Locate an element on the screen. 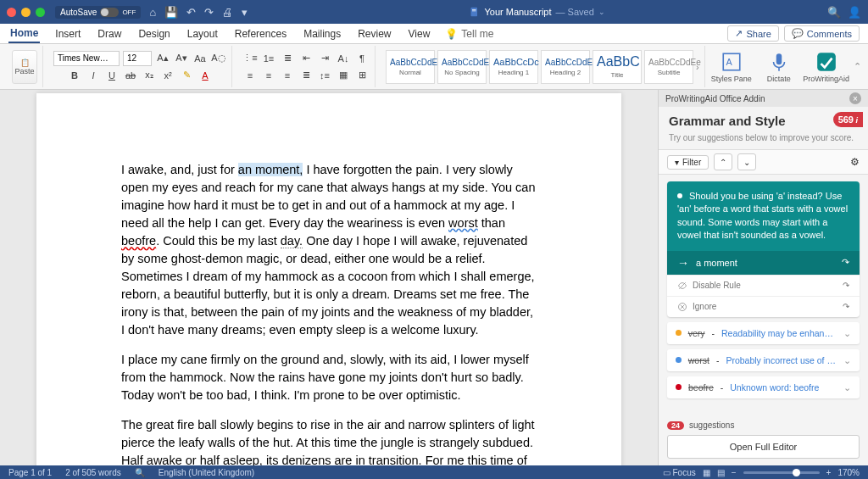 The width and height of the screenshot is (868, 479). spellcheck-icon: 🔍 is located at coordinates (140, 473).